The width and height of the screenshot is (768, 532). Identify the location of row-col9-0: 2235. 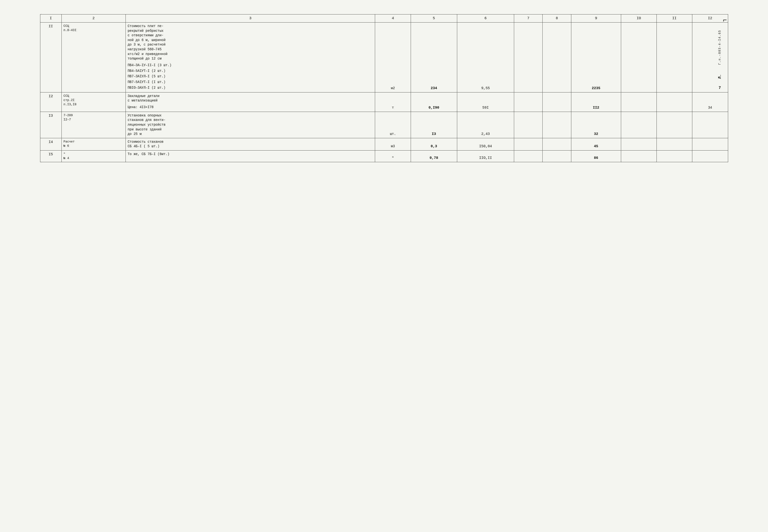
(596, 57).